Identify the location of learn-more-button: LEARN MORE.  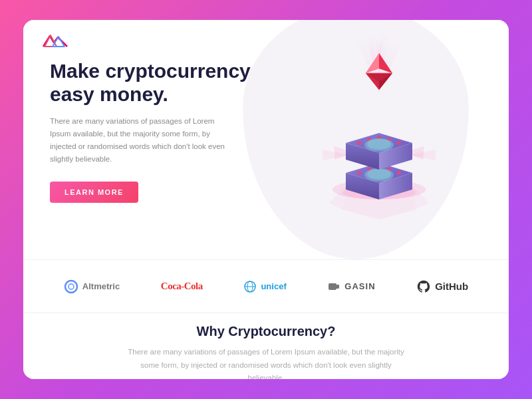
(94, 192).